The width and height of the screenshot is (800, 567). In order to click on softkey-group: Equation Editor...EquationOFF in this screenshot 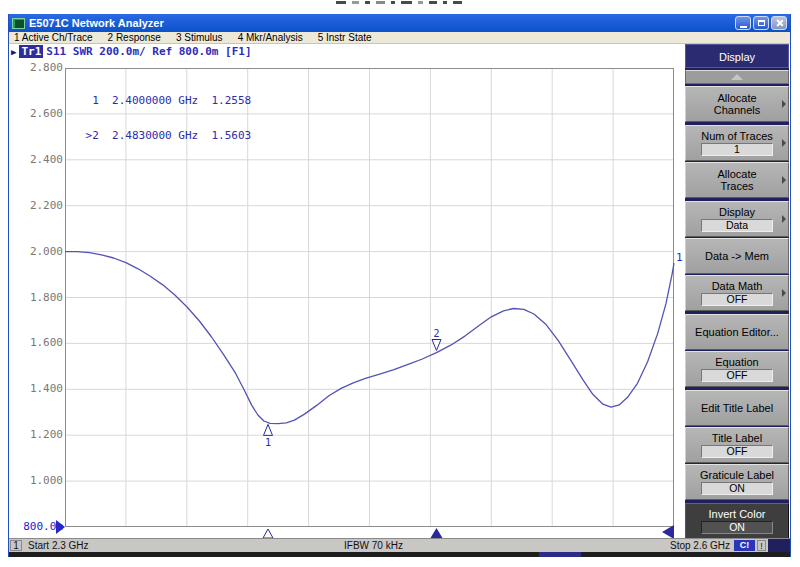, I will do `click(737, 350)`.